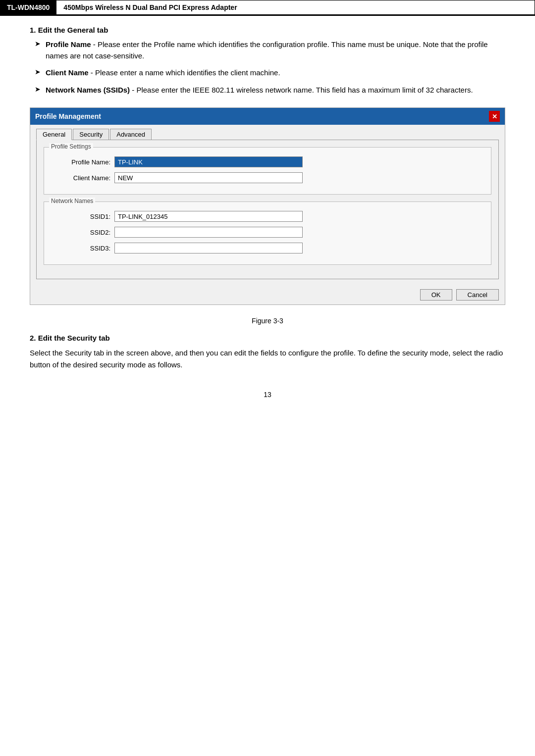 This screenshot has width=535, height=756. I want to click on tab-security: Security, so click(91, 134).